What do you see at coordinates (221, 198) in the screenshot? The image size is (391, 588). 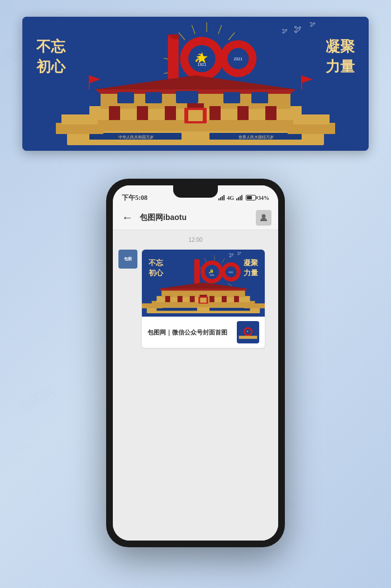 I see `signal-bars` at bounding box center [221, 198].